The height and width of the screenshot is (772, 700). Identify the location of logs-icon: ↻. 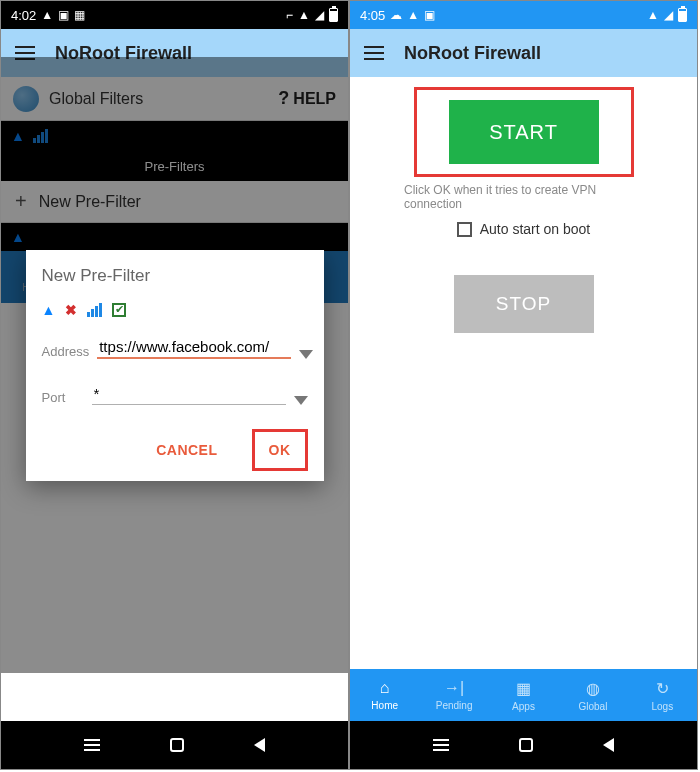
(662, 688).